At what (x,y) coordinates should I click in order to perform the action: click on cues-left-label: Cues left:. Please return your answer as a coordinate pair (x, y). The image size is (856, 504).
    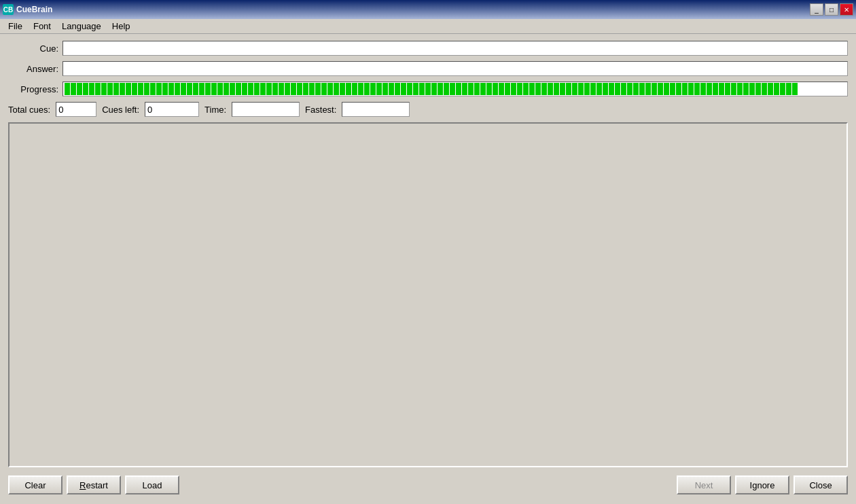
    Looking at the image, I should click on (121, 110).